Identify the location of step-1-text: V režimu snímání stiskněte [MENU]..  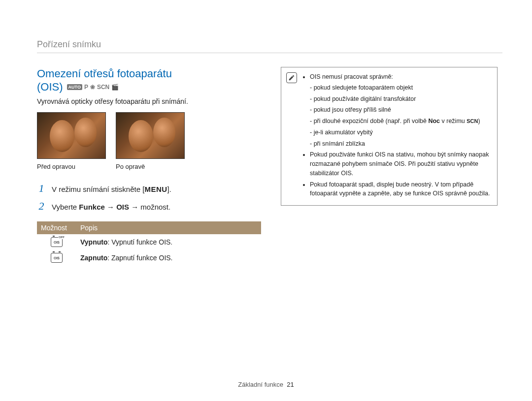
(111, 189).